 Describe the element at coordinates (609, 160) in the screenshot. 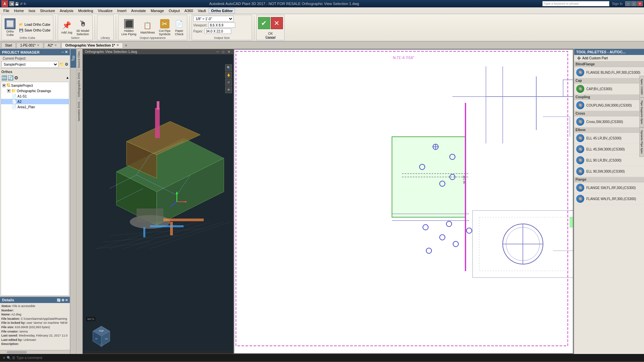

I see `palette-item-ell90lr: 🔘 ELL 90 LR,BV,,(CS300)` at that location.